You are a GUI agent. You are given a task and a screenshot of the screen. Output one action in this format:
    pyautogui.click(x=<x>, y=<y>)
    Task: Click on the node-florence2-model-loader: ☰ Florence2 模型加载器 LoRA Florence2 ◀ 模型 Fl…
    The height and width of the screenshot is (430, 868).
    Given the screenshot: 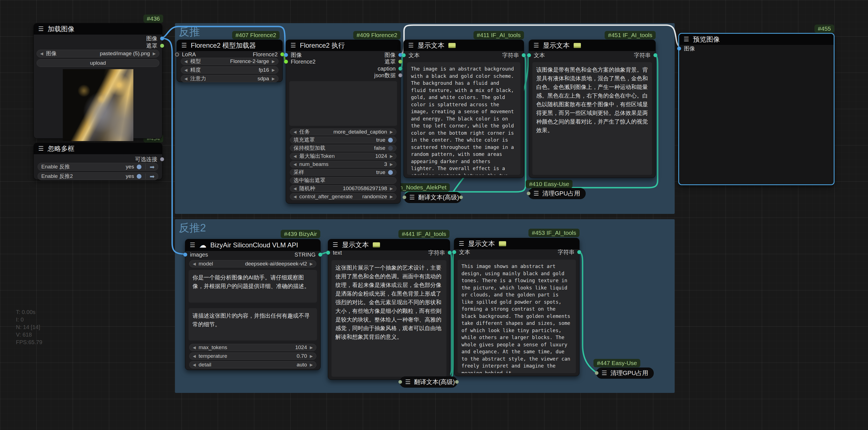 What is the action you would take?
    pyautogui.click(x=230, y=61)
    